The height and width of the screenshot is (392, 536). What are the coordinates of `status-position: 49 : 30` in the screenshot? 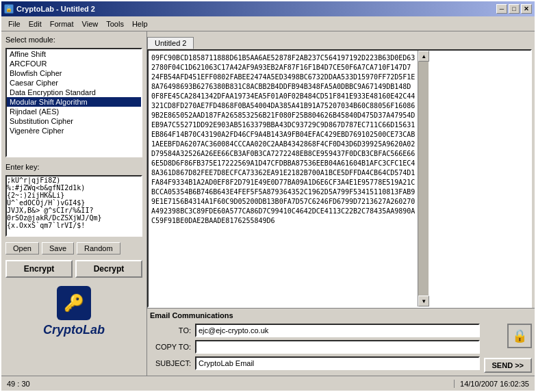 It's located at (228, 384).